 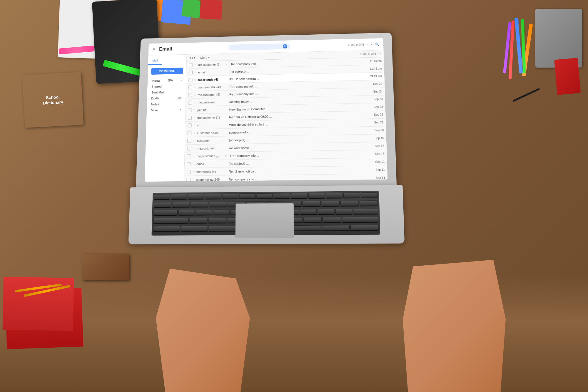 I want to click on key-enter, so click(x=366, y=211).